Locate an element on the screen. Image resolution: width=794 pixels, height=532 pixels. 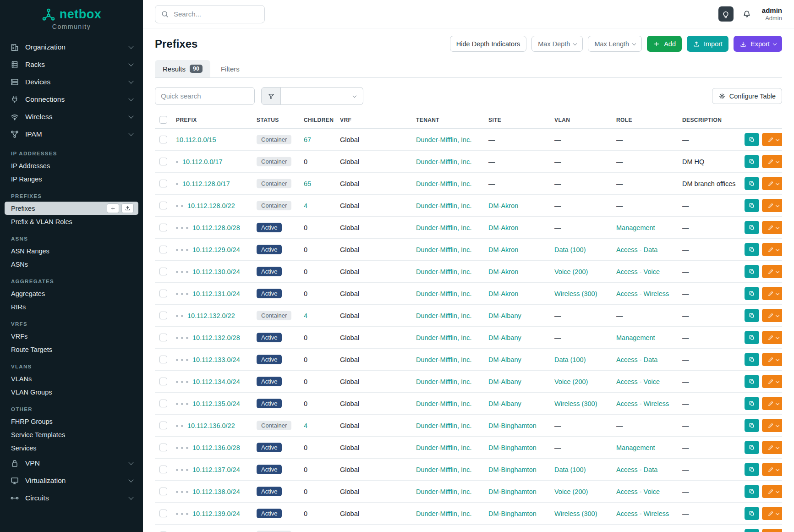
sidebar-item-vrfs: VRFs is located at coordinates (71, 336).